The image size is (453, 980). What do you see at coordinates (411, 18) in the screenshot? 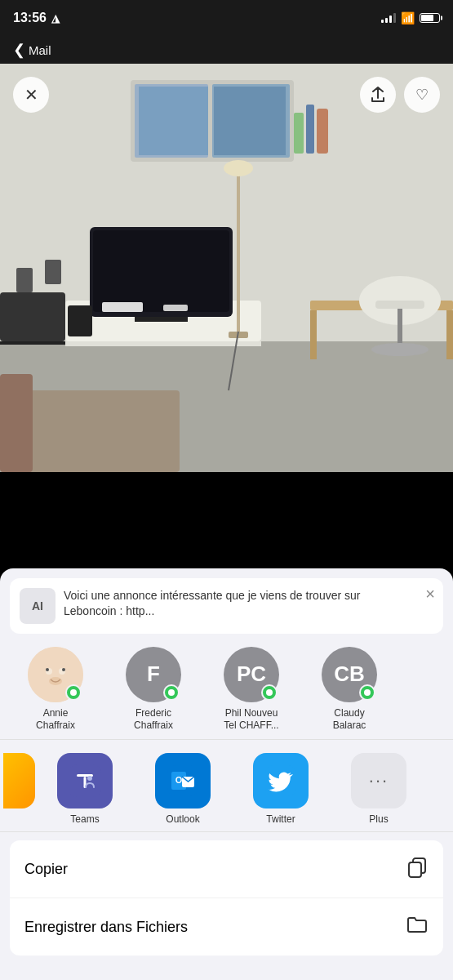
I see `status-right: 📶` at bounding box center [411, 18].